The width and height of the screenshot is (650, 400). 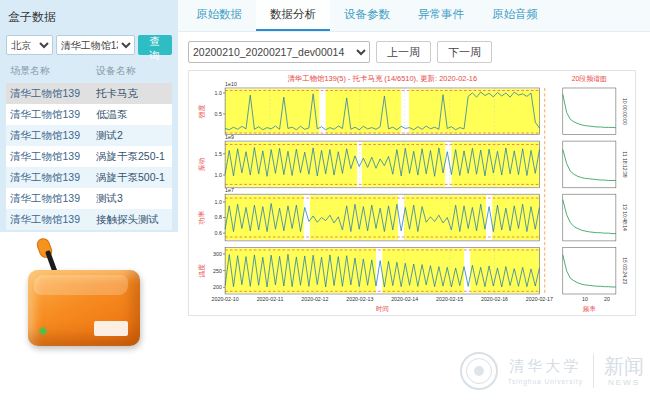 What do you see at coordinates (134, 199) in the screenshot?
I see `row-device: 测试3` at bounding box center [134, 199].